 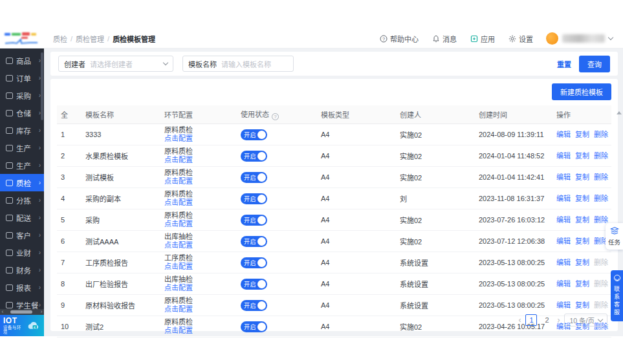 I want to click on sidebar-item-business-finance: 业财 ›, so click(x=22, y=252).